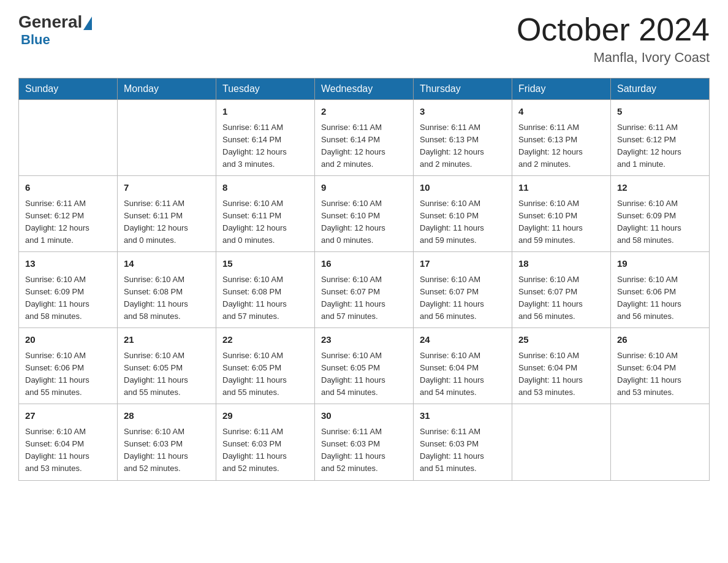  What do you see at coordinates (364, 39) in the screenshot?
I see `page-header: General Blue October 2024 Manfla, Ivory …` at bounding box center [364, 39].